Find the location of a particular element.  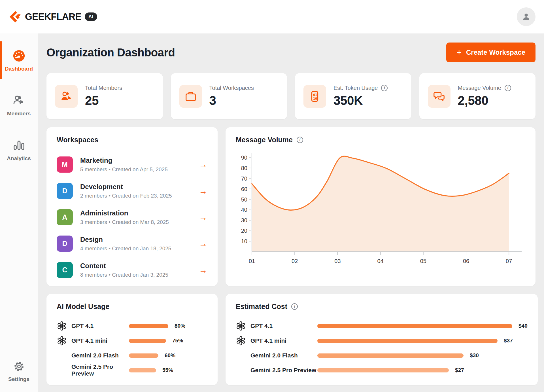

workspace-item-administration: AAdministration3 members • Created on Ma… is located at coordinates (132, 217).